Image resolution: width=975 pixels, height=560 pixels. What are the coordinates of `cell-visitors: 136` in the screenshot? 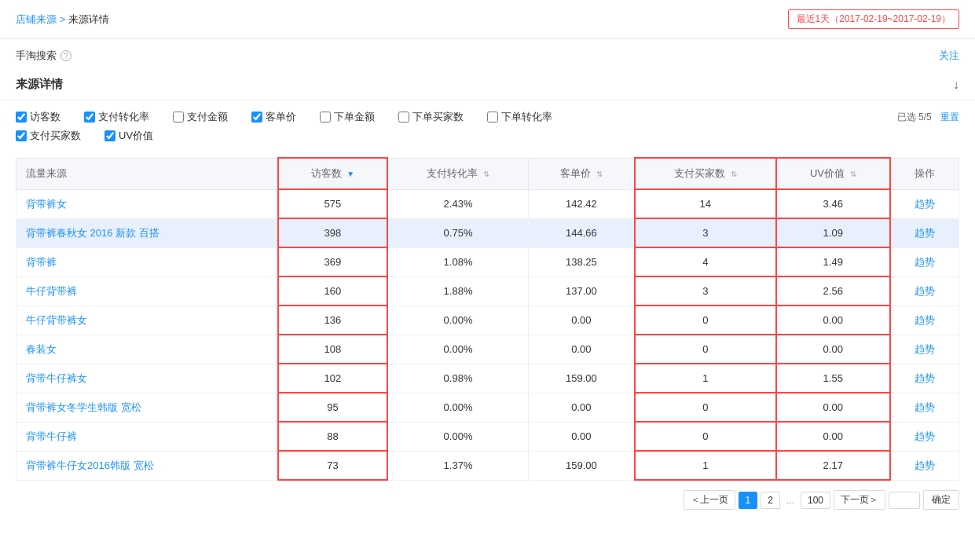 It's located at (333, 320).